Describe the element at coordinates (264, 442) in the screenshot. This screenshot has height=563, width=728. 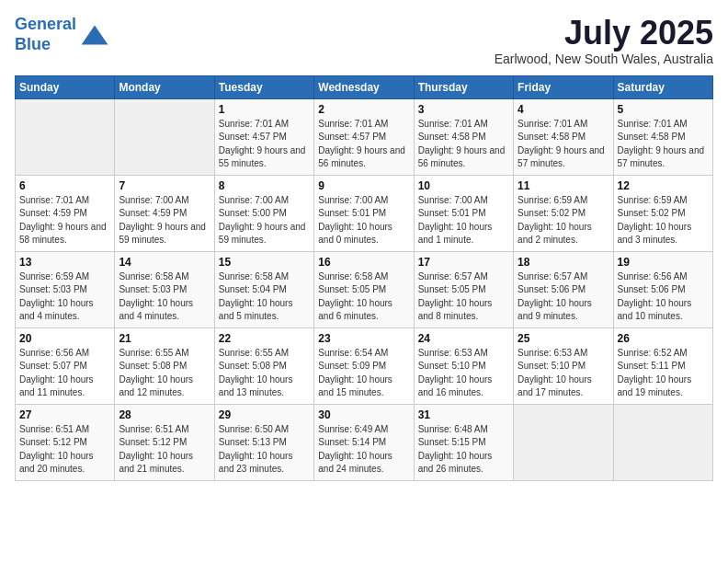
I see `day-cell: 29Sunrise: 6:50 AM Sunset: 5:13 PM Dayli…` at that location.